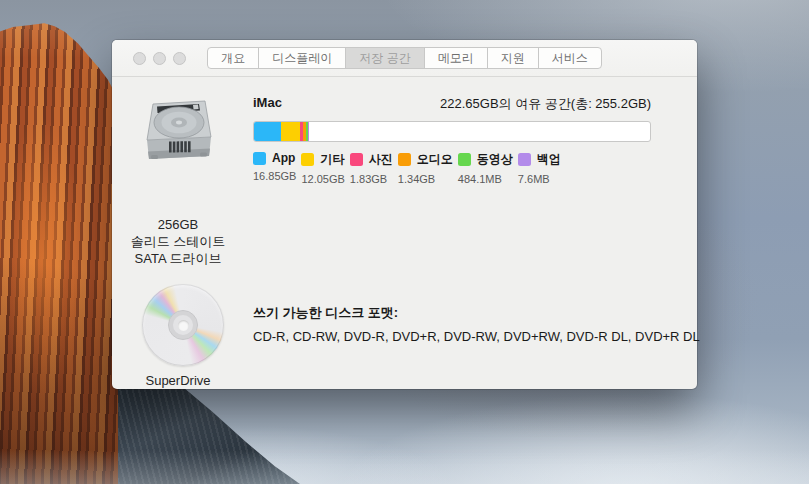 This screenshot has height=484, width=809. Describe the element at coordinates (384, 58) in the screenshot. I see `tab-저장 공간: 저장 공간` at that location.